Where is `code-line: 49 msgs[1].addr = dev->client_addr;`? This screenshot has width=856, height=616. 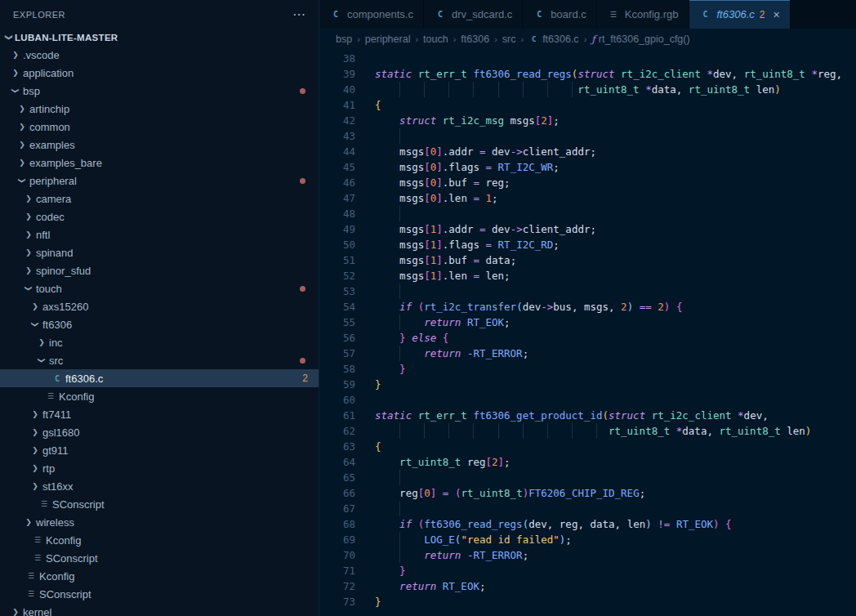 code-line: 49 msgs[1].addr = dev->client_addr; is located at coordinates (588, 229).